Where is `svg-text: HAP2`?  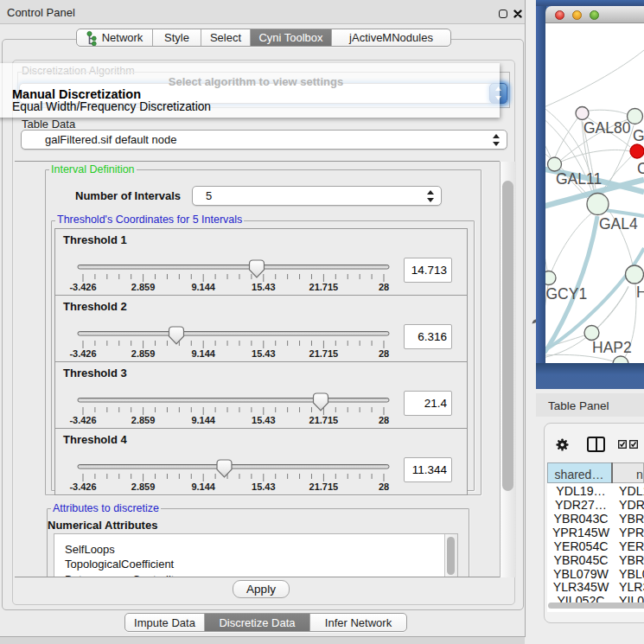 svg-text: HAP2 is located at coordinates (612, 348).